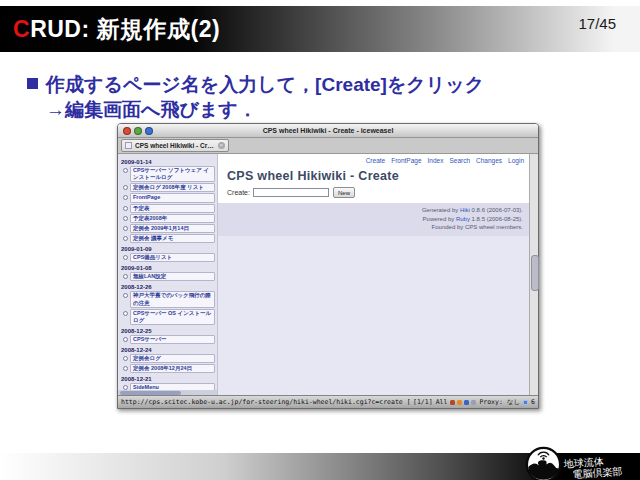 This screenshot has width=640, height=480. What do you see at coordinates (168, 392) in the screenshot?
I see `horizontal-scrollbar` at bounding box center [168, 392].